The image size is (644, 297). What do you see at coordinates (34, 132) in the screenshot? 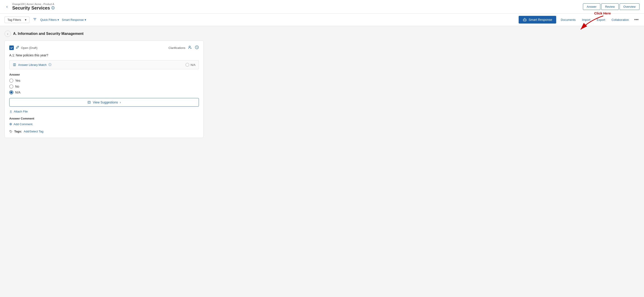
I see `add-tag-button: Add/Select Tag` at bounding box center [34, 132].